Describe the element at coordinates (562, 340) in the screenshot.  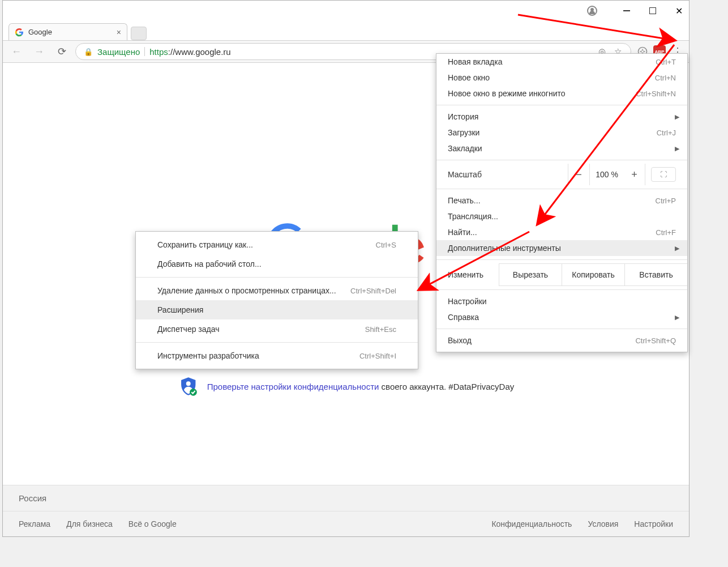
I see `menu-exit: ВыходCtrl+Shift+Q` at that location.